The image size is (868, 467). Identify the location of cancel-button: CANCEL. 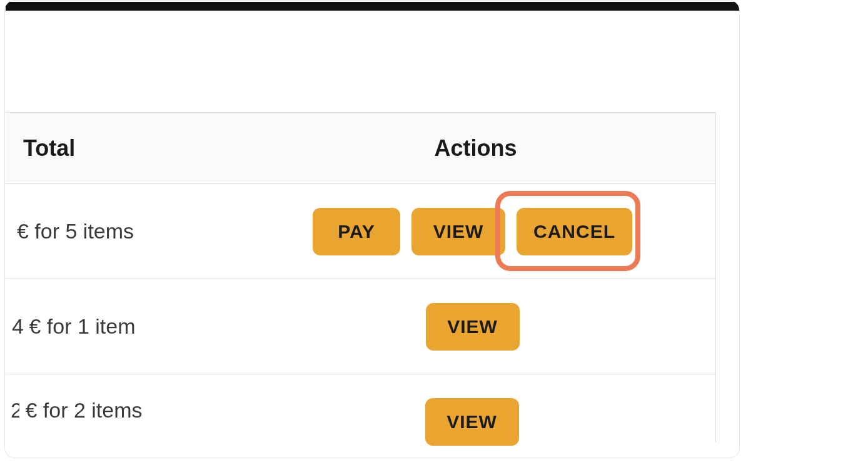
(574, 232).